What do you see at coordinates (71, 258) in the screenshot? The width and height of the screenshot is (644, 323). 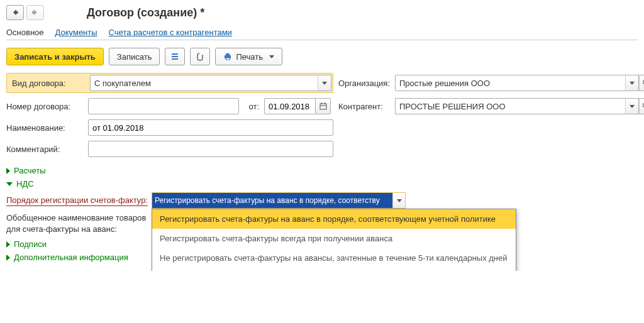 I see `additional-info-label: Дополнительная информация` at bounding box center [71, 258].